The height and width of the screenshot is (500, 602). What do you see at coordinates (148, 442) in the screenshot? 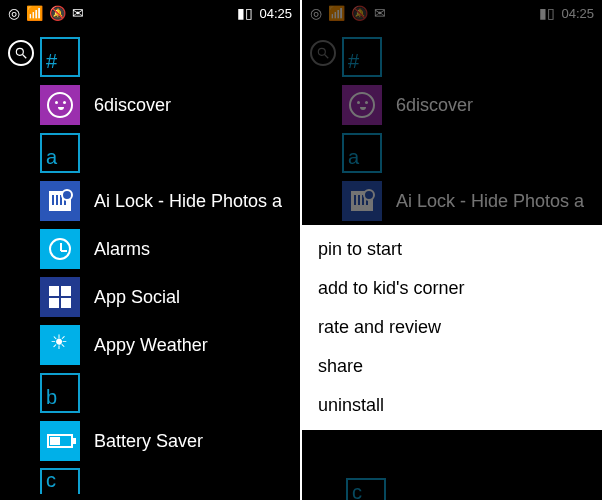
I see `app-label: Battery Saver` at bounding box center [148, 442].